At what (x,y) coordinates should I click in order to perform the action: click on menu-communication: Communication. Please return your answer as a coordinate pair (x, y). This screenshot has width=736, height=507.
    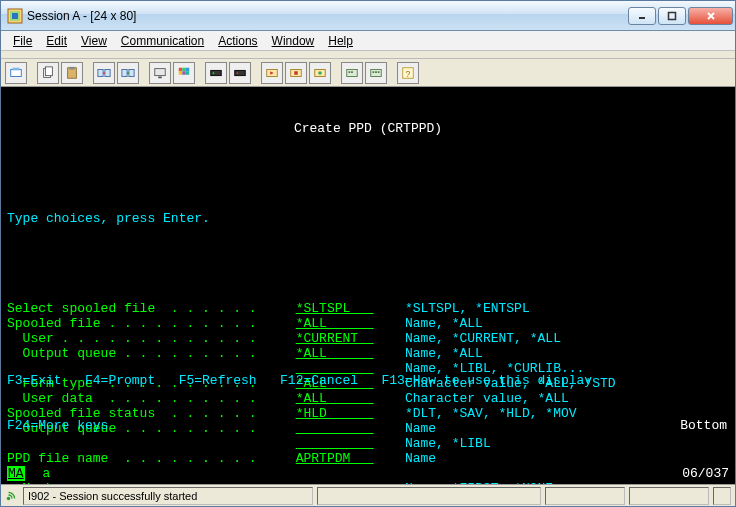
    Looking at the image, I should click on (162, 41).